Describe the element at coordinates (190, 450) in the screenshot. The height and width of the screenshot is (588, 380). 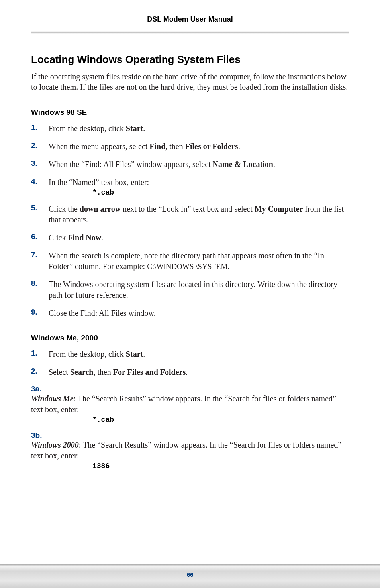
I see `list-item: 3b. Windows 2000: The “Search Results” w…` at that location.